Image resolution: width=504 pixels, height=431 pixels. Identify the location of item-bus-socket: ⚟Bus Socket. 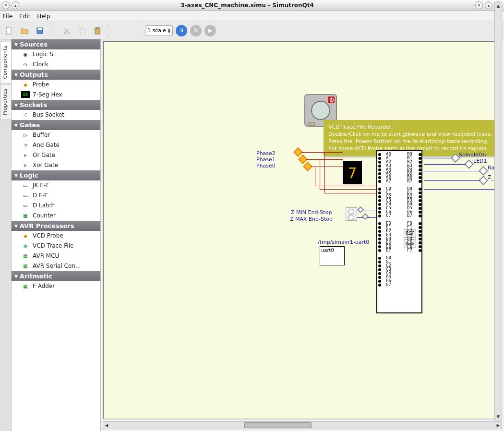
(56, 115).